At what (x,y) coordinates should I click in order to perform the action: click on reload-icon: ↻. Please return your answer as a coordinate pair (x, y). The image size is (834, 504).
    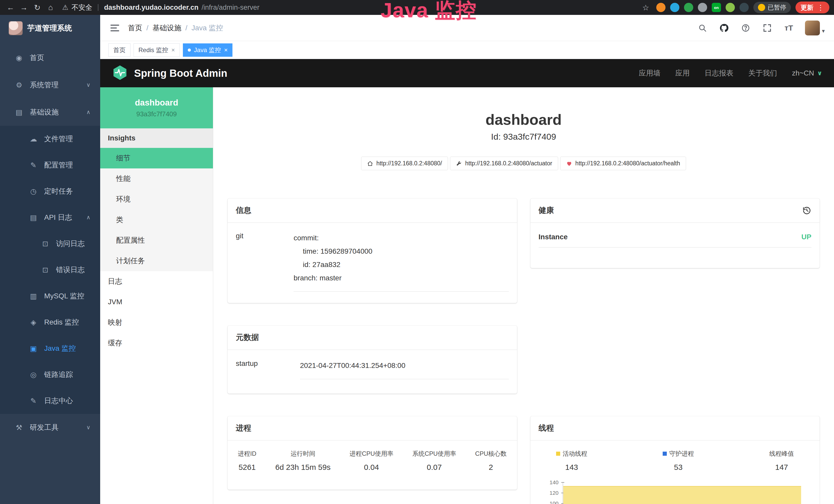
    Looking at the image, I should click on (37, 7).